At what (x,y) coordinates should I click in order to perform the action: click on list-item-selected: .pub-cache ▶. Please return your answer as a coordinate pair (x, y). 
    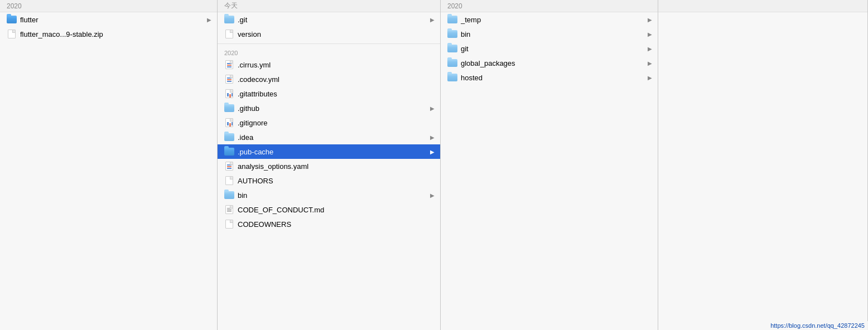
    Looking at the image, I should click on (329, 152).